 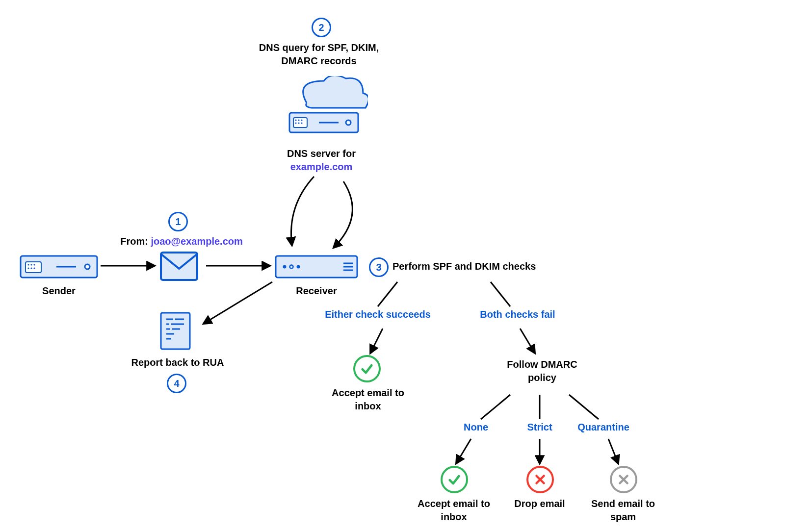 I want to click on accept-icon-none, so click(x=454, y=480).